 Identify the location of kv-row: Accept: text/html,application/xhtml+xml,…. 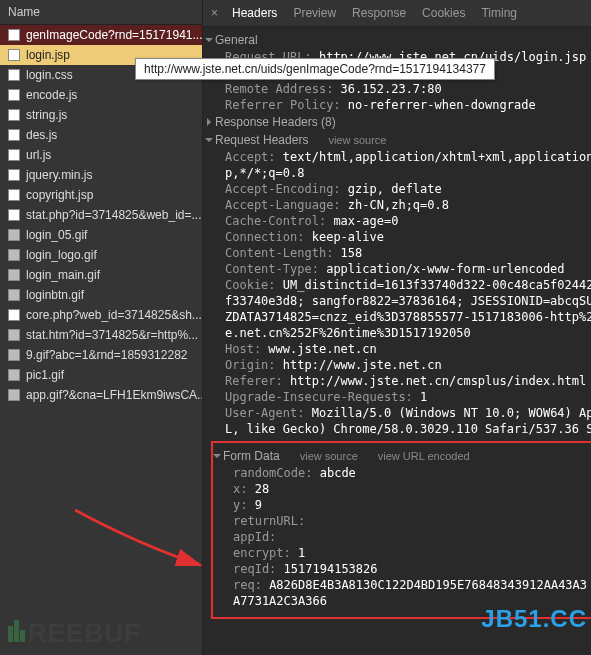
(399, 157).